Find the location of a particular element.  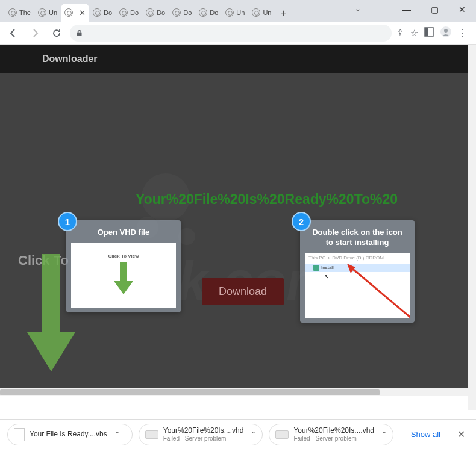

step-badge: 1 is located at coordinates (67, 221).